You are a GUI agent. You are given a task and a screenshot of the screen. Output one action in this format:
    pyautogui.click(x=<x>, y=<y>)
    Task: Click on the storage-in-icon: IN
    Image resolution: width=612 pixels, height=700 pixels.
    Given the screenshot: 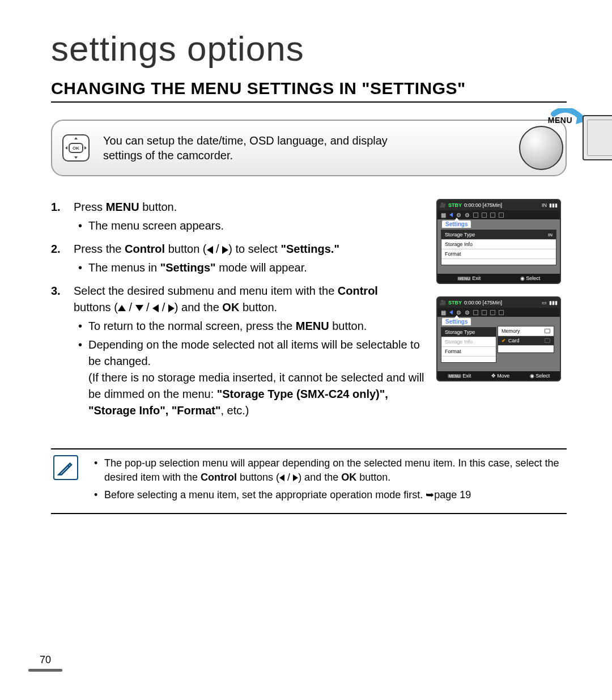 What is the action you would take?
    pyautogui.click(x=544, y=205)
    